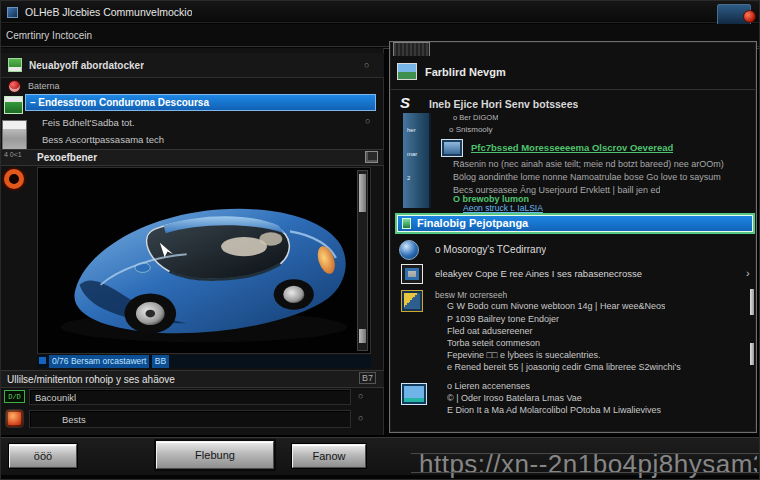 The image size is (760, 480). Describe the element at coordinates (88, 122) in the screenshot. I see `list-item-label: Feis Bdnelt'Sadba tot.` at that location.